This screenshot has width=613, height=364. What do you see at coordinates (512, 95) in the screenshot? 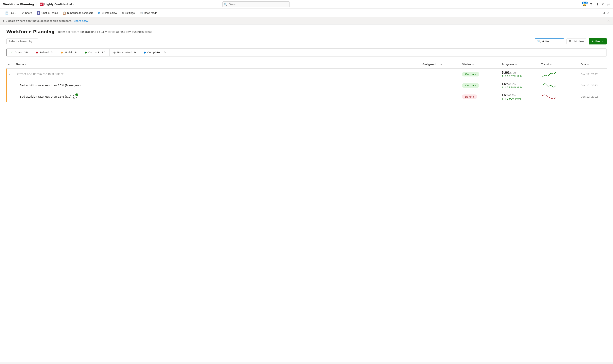
I see `progress-target-row2: /15%` at bounding box center [512, 95].